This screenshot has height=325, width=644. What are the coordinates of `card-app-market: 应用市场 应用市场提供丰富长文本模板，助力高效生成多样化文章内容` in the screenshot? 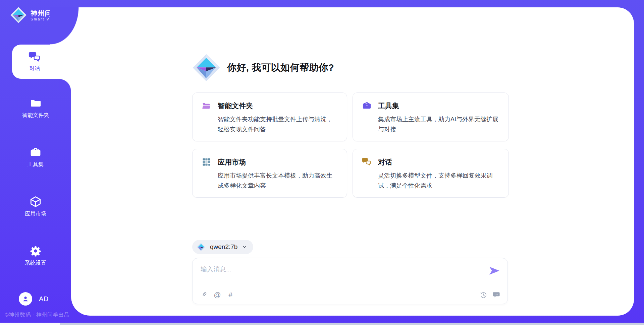 It's located at (270, 173).